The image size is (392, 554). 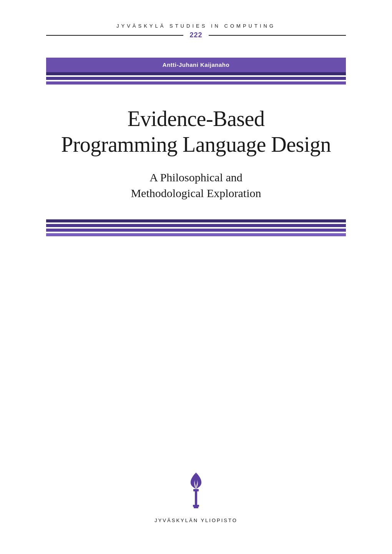 I want to click on header-section: JYVÄSKYLÄ STUDIES IN COMPUTING 222, so click(x=196, y=31).